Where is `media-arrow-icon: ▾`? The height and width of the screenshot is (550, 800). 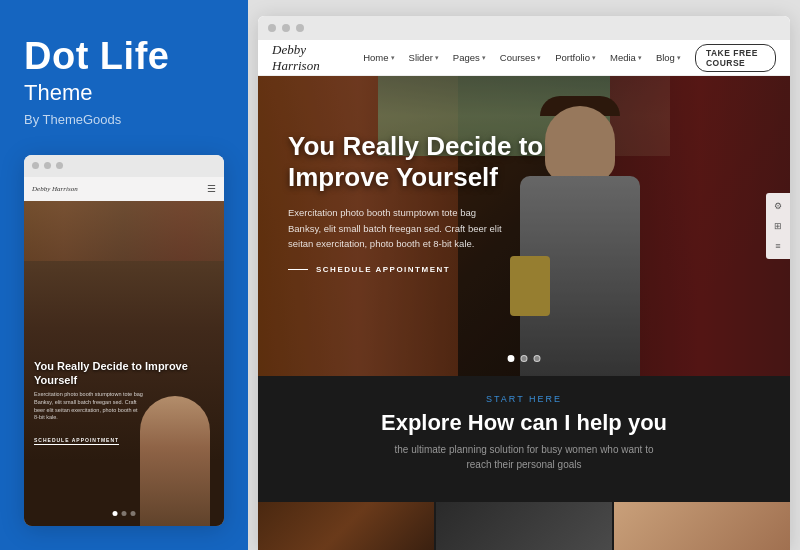 media-arrow-icon: ▾ is located at coordinates (640, 58).